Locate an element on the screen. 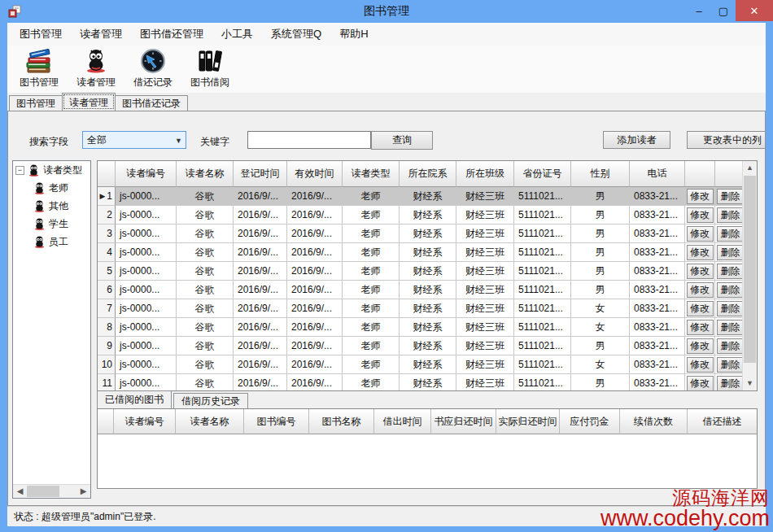  search-field-select: 全部 ▼ is located at coordinates (134, 140).